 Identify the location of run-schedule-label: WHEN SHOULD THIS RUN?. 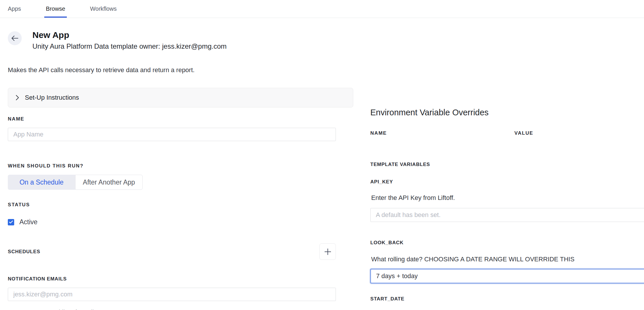
(181, 166).